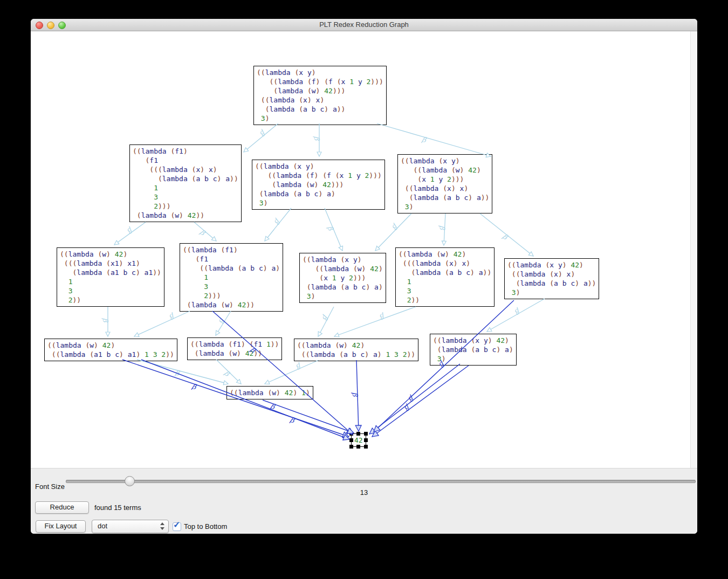  I want to click on graph-node: ((lambda (w) 42) 1), so click(270, 392).